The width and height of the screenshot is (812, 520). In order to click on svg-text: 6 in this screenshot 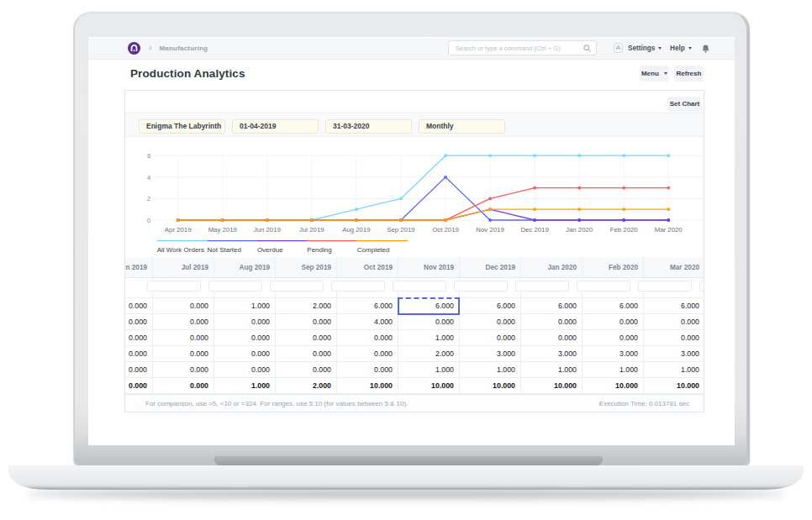, I will do `click(149, 156)`.